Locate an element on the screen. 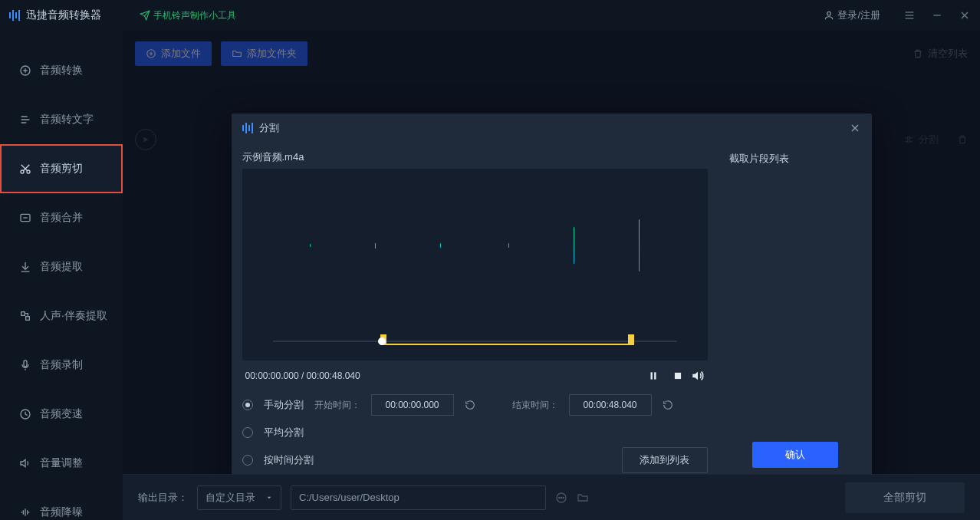  minimize-button is located at coordinates (937, 15).